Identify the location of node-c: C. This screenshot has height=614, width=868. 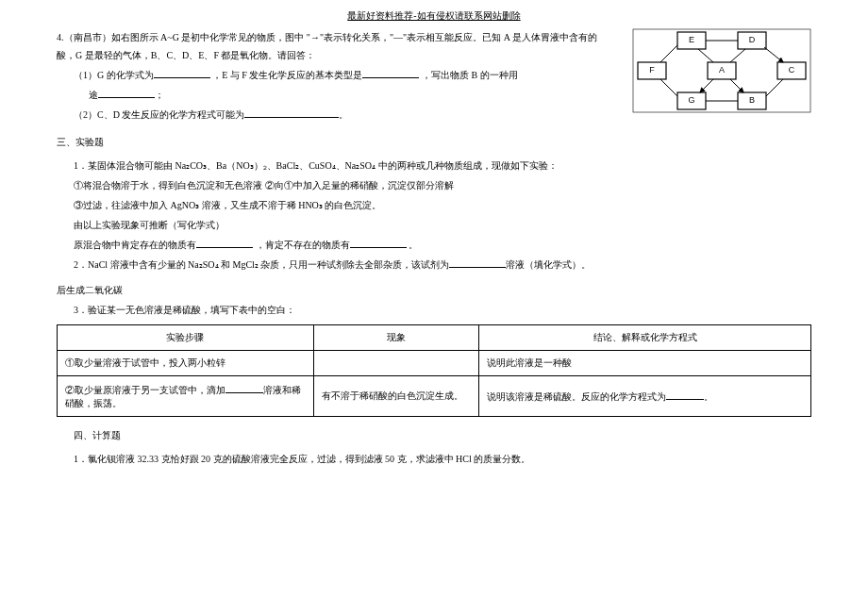
(793, 70).